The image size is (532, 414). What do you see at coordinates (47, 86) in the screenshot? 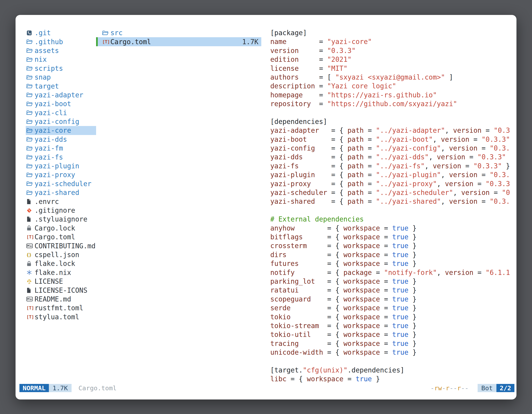
I see `item-name: target` at bounding box center [47, 86].